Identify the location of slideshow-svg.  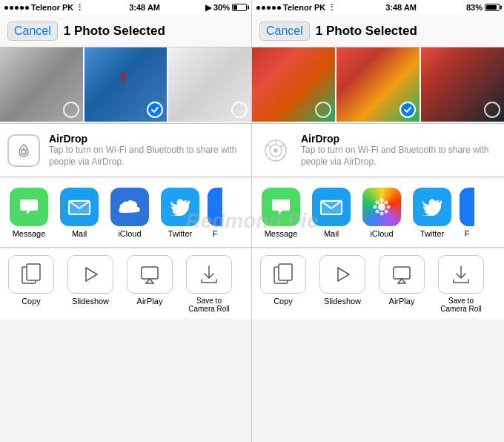
(90, 274).